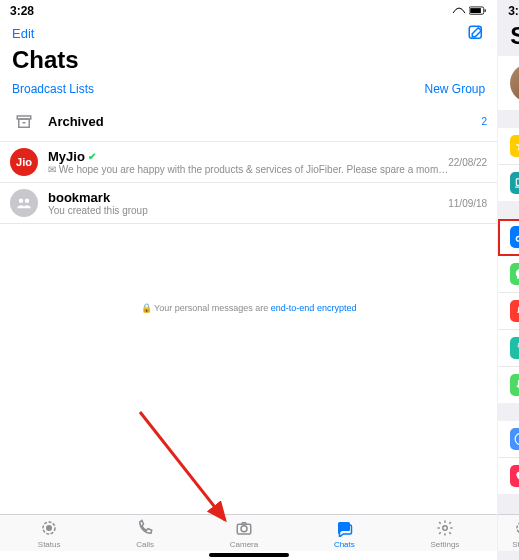 The height and width of the screenshot is (560, 519). Describe the element at coordinates (23, 34) in the screenshot. I see `edit-button: Edit` at that location.